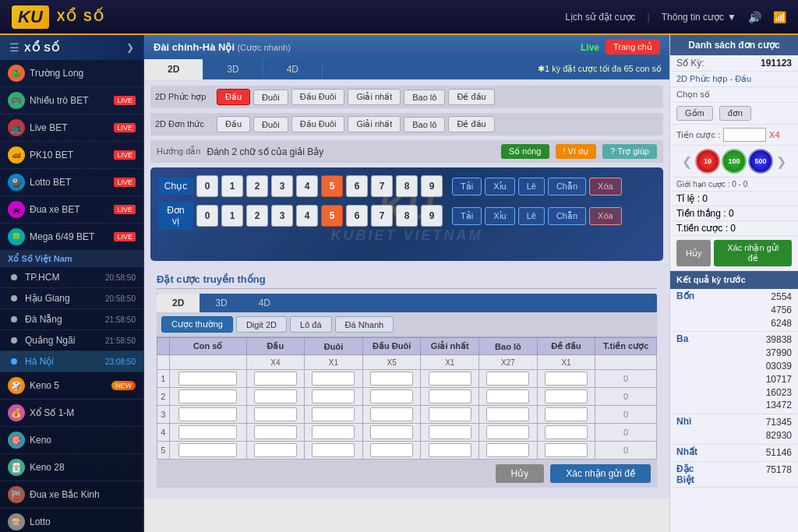  What do you see at coordinates (72, 319) in the screenshot?
I see `sidebar-item-da-nang: Đà Nẵng 21:58:50` at bounding box center [72, 319].